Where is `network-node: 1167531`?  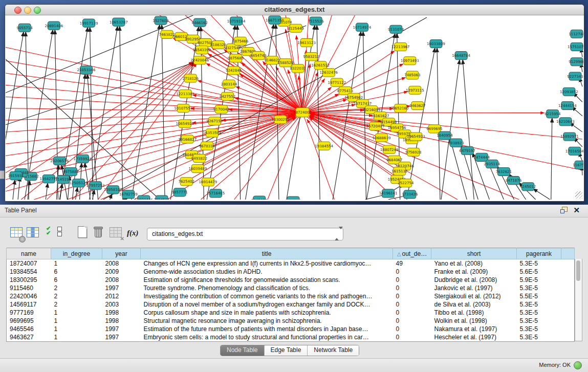
network-node: 1167531 is located at coordinates (578, 165).